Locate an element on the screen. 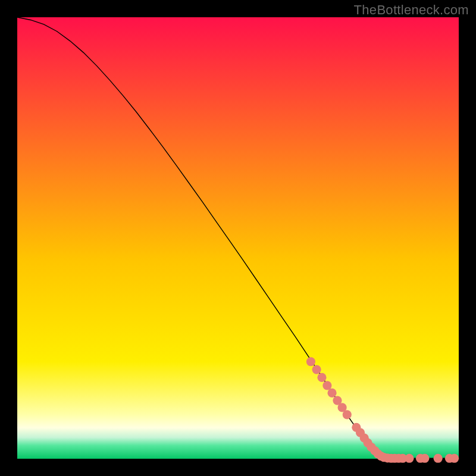 The image size is (476, 476). watermark-text: TheBottleneck.com is located at coordinates (412, 10).